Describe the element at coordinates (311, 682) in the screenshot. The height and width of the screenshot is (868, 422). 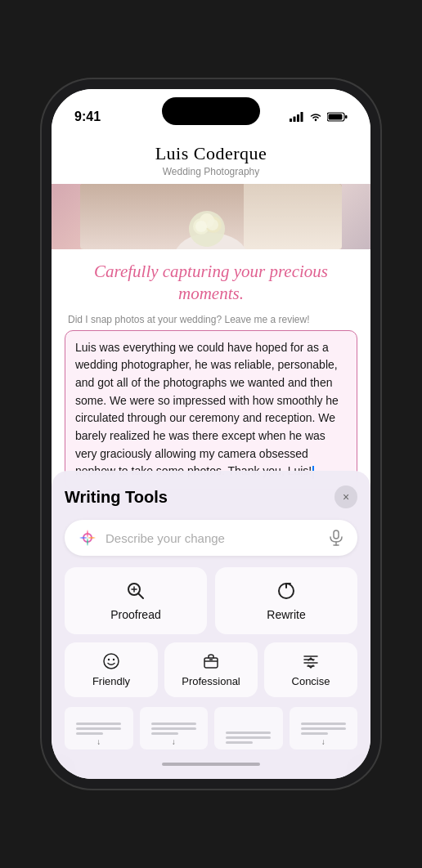
I see `concise-label: Concise` at that location.